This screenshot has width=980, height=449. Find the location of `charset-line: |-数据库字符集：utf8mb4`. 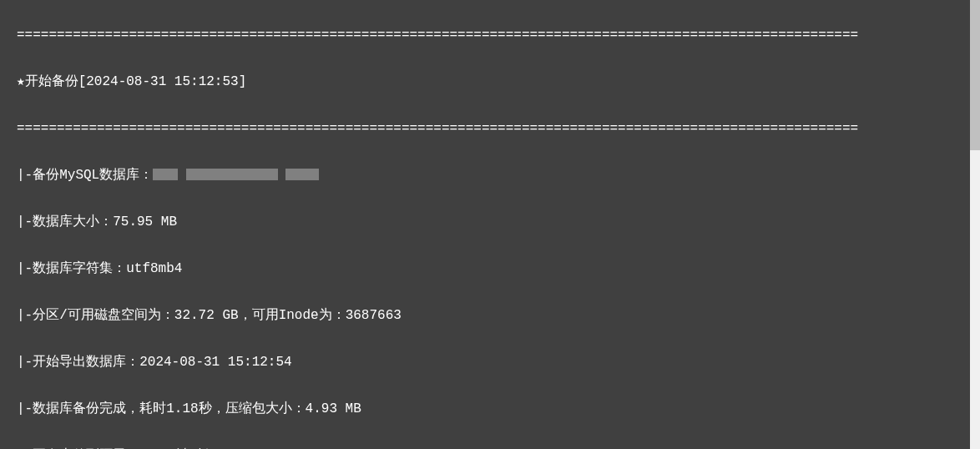

charset-line: |-数据库字符集：utf8mb4 is located at coordinates (490, 269).